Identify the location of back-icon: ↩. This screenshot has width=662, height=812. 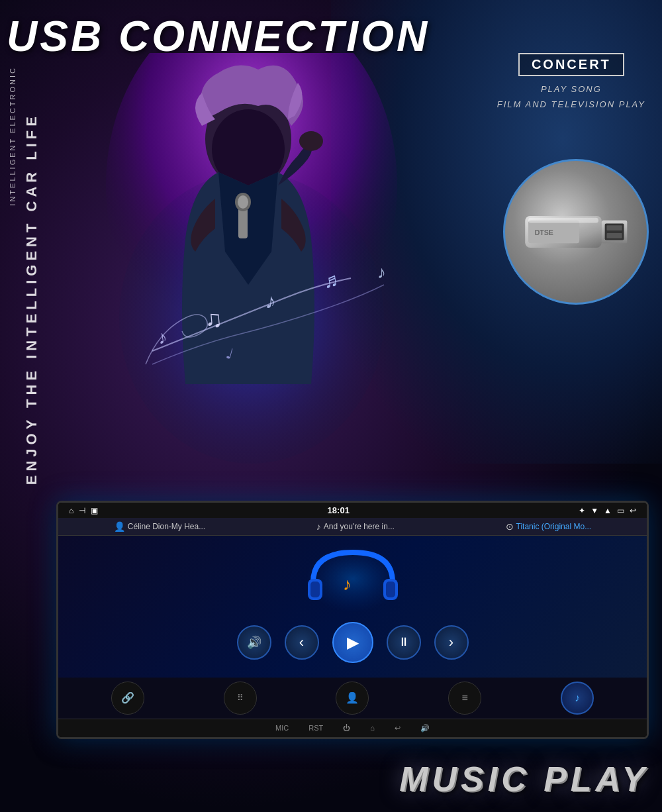
(633, 511).